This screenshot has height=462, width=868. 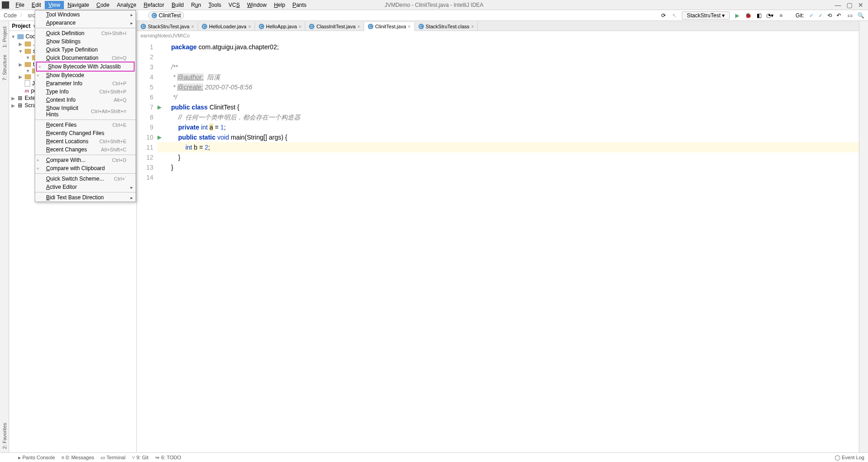 What do you see at coordinates (85, 100) in the screenshot?
I see `menu-item-context-info: Context InfoAlt+Q` at bounding box center [85, 100].